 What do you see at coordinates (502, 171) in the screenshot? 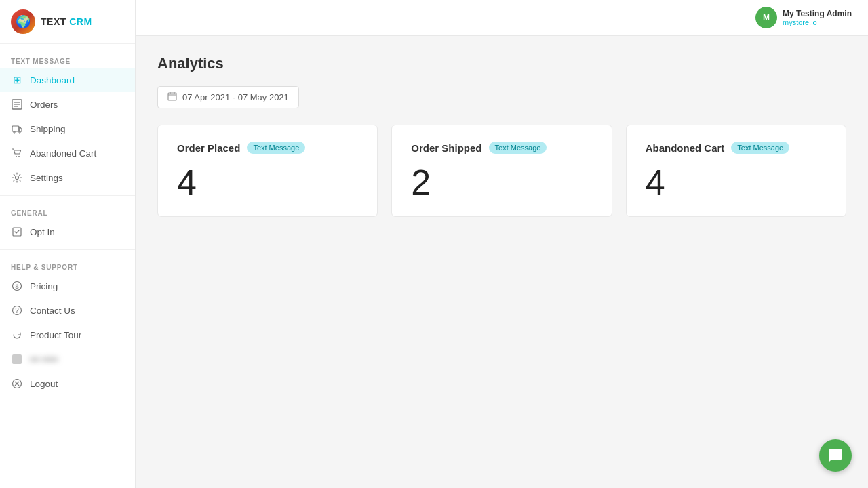
I see `analytics-cards: Order Placed Text Message 4 Order Shippe…` at bounding box center [502, 171].